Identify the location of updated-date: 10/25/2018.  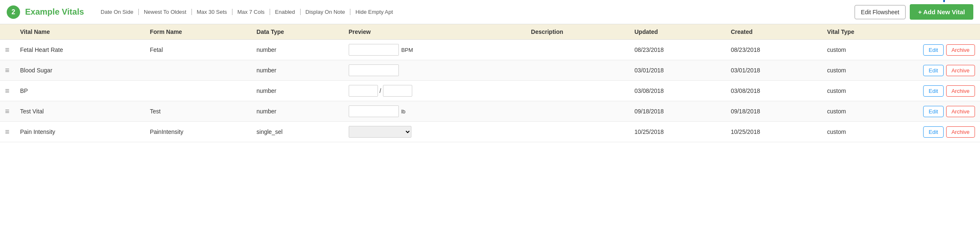
(677, 132).